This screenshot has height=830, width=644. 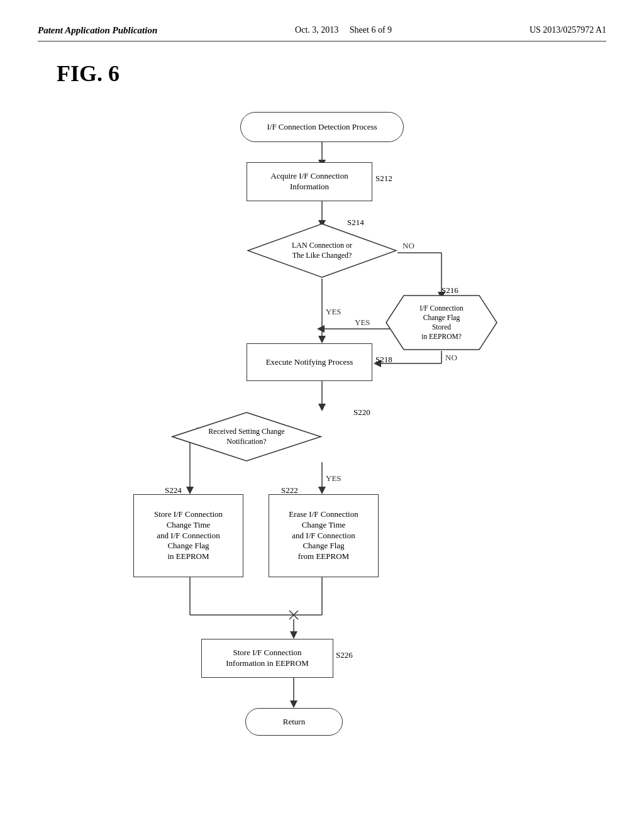 I want to click on s226-ref: S226, so click(x=345, y=655).